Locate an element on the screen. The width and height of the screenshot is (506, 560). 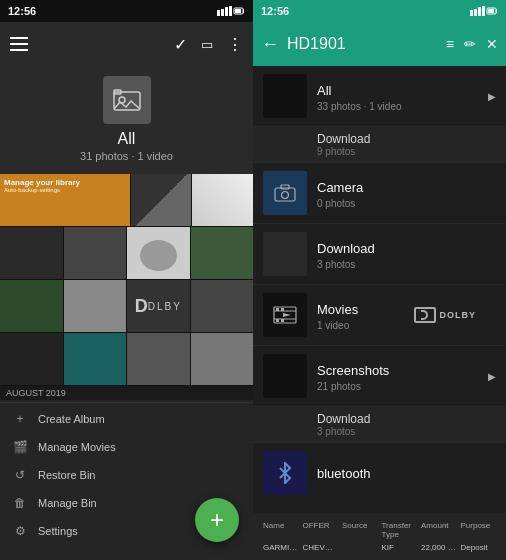
album-item-movies: Movies 1 video DOLBY is located at coordinates (380, 316).